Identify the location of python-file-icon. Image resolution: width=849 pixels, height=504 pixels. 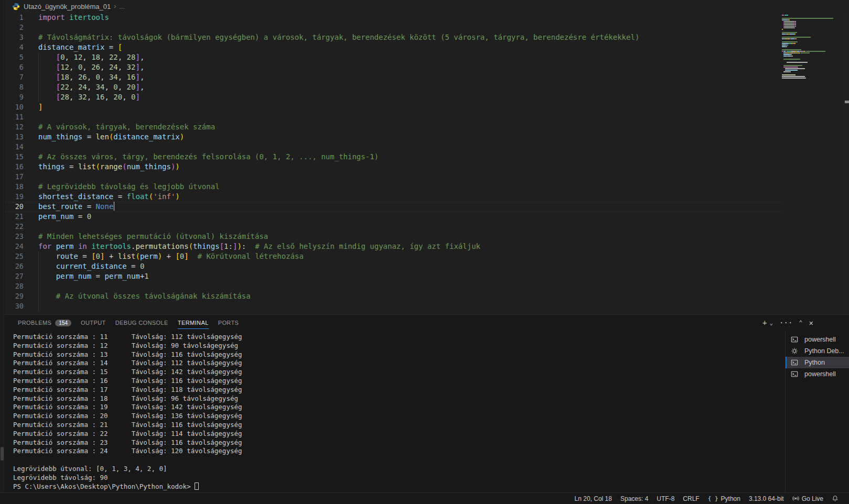
(16, 6).